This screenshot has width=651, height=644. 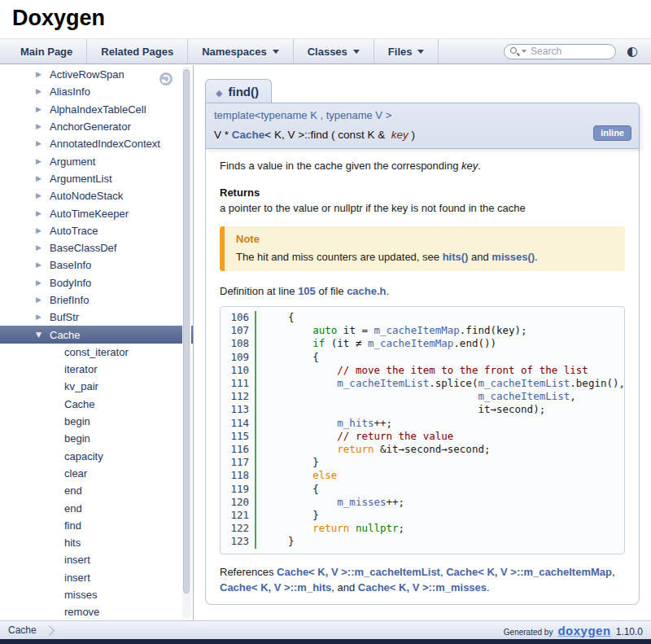 What do you see at coordinates (96, 352) in the screenshot?
I see `sidebar-item-label: const_iterator` at bounding box center [96, 352].